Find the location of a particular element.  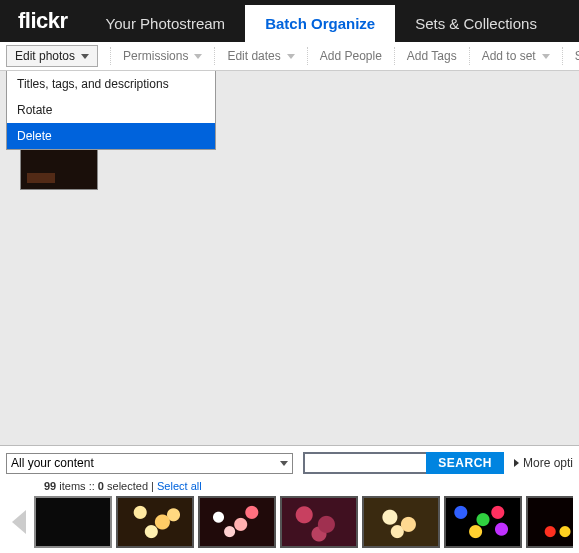

content-filter-select: All your content is located at coordinates (150, 464).